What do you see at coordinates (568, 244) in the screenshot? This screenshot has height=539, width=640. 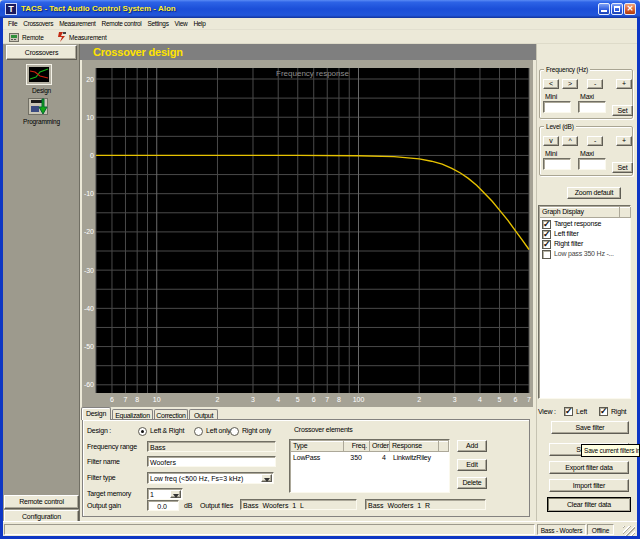 I see `graph-item-right-filter: Right filter` at bounding box center [568, 244].